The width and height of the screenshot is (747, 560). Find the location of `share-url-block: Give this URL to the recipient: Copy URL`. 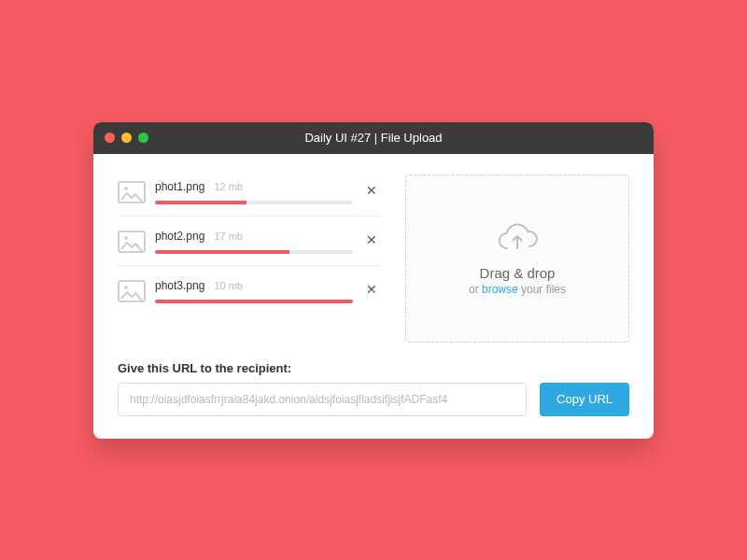

share-url-block: Give this URL to the recipient: Copy URL is located at coordinates (374, 388).